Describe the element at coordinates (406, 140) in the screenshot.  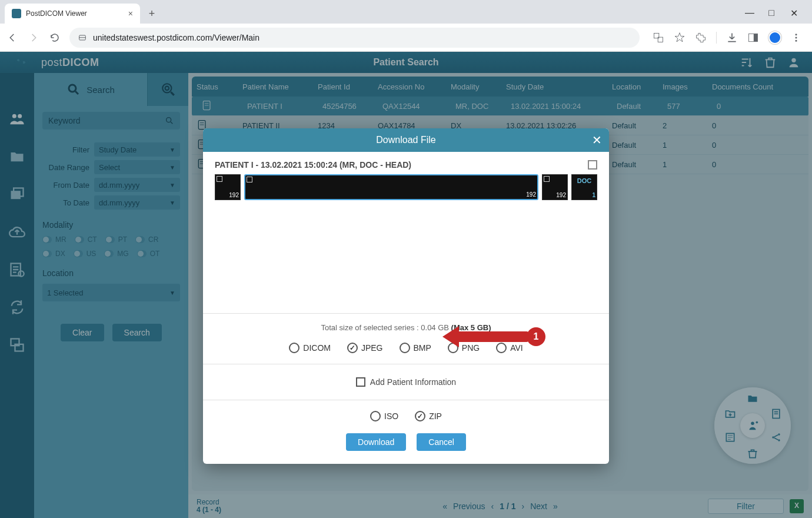
I see `modal-title: Download File` at that location.